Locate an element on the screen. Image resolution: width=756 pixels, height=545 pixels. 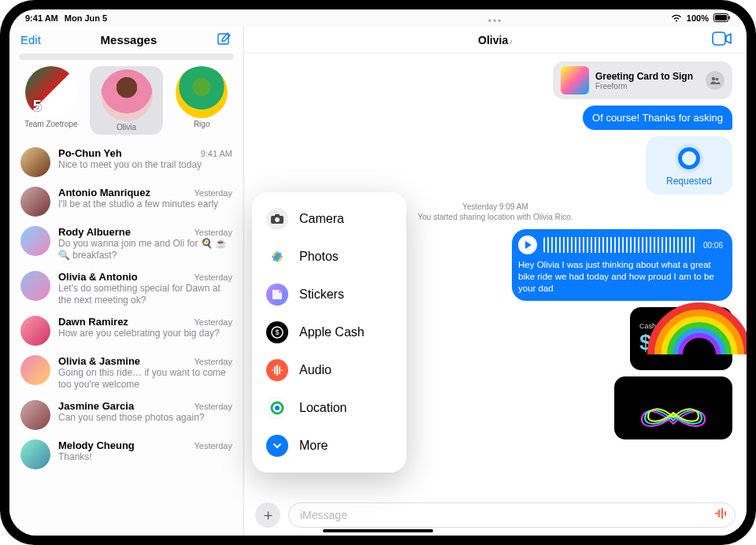
compose-button is located at coordinates (224, 39).